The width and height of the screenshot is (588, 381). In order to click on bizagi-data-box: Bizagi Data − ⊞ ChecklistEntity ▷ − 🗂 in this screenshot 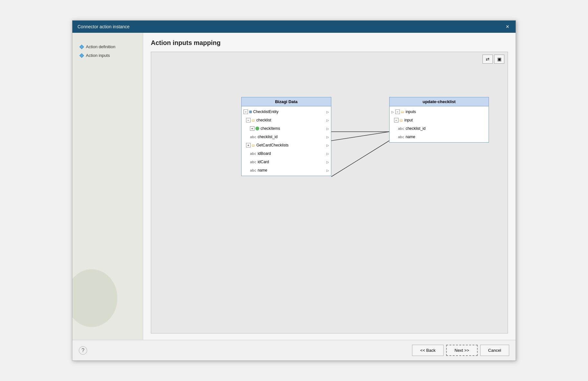, I will do `click(286, 137)`.